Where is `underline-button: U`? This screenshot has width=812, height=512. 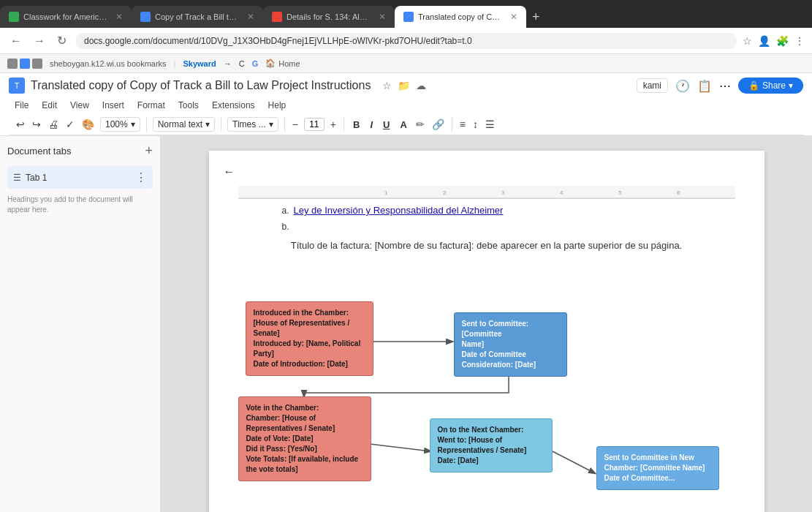 underline-button: U is located at coordinates (386, 124).